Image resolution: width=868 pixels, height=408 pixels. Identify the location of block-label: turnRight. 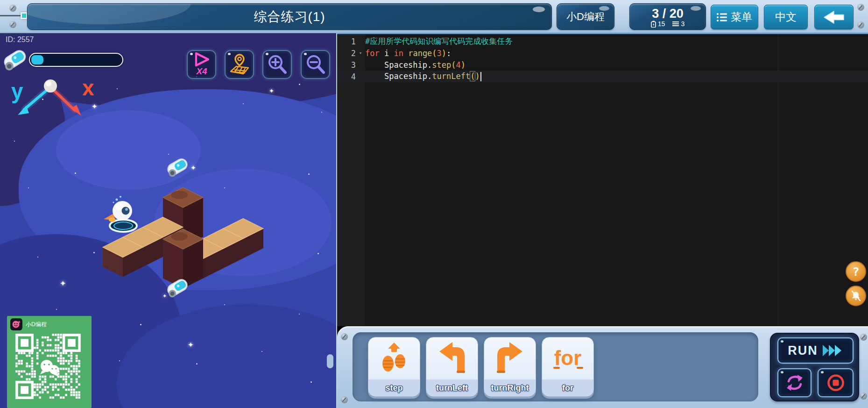
(510, 388).